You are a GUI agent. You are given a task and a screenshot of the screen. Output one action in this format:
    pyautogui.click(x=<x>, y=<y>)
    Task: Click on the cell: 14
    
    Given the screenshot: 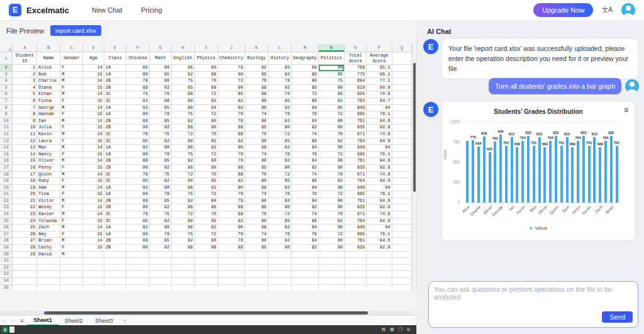 What is the action you would take?
    pyautogui.click(x=93, y=215)
    